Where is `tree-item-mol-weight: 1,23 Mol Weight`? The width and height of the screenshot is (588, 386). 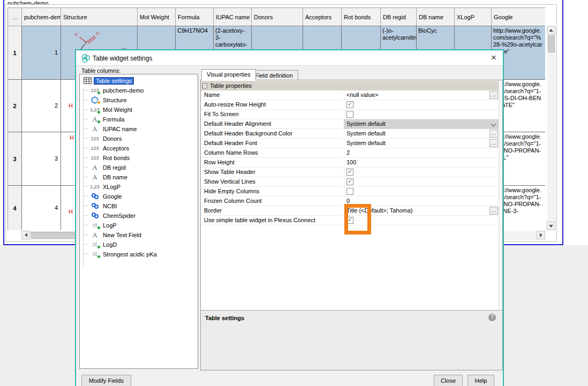 tree-item-mol-weight: 1,23 Mol Weight is located at coordinates (108, 109).